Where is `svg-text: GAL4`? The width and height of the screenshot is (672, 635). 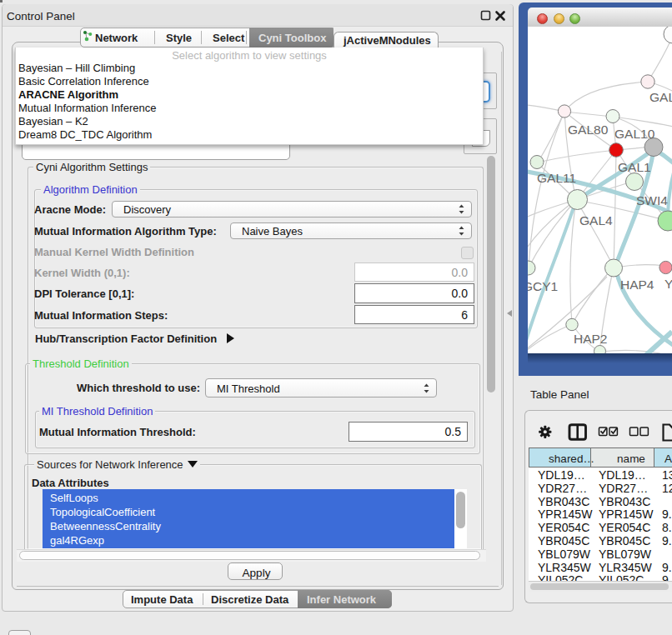 svg-text: GAL4 is located at coordinates (596, 220).